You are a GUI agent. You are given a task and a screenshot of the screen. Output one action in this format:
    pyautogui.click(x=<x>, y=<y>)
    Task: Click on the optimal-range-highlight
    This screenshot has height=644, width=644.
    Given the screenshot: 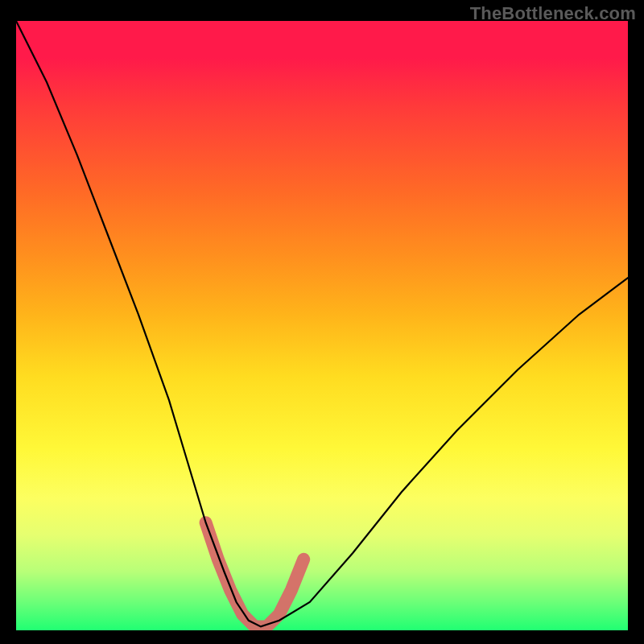 What is the action you would take?
    pyautogui.click(x=255, y=575)
    